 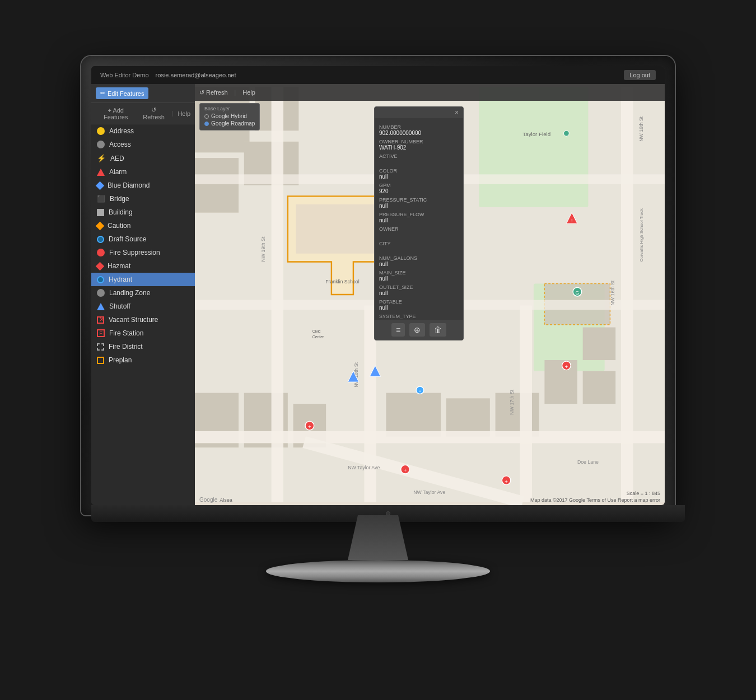 What do you see at coordinates (419, 127) in the screenshot?
I see `field-name-number: NUMBER` at bounding box center [419, 127].